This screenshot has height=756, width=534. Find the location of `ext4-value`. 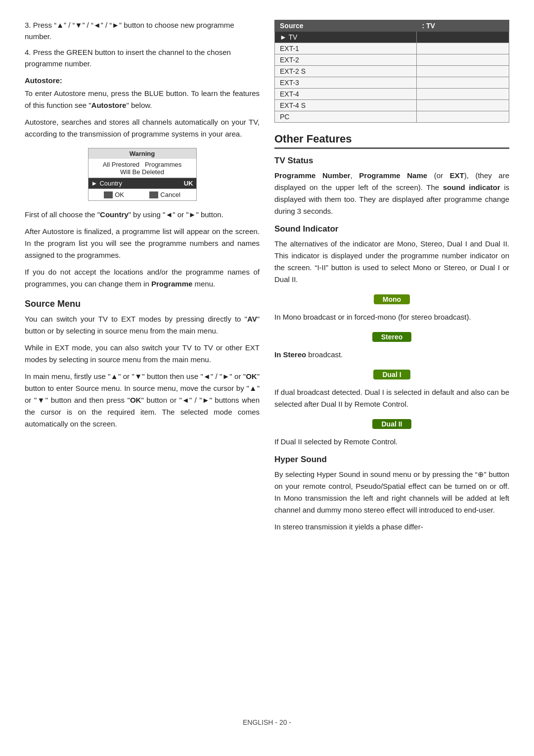

ext4-value is located at coordinates (463, 94).